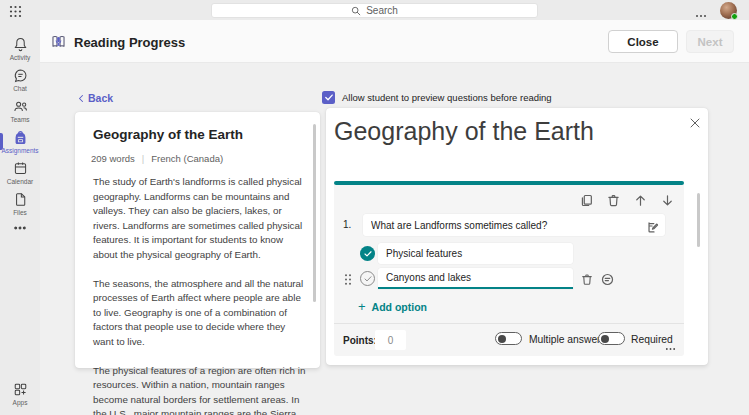 Image resolution: width=749 pixels, height=415 pixels. What do you see at coordinates (157, 158) in the screenshot?
I see `passage-metadata: 209 words | French (Canada)` at bounding box center [157, 158].